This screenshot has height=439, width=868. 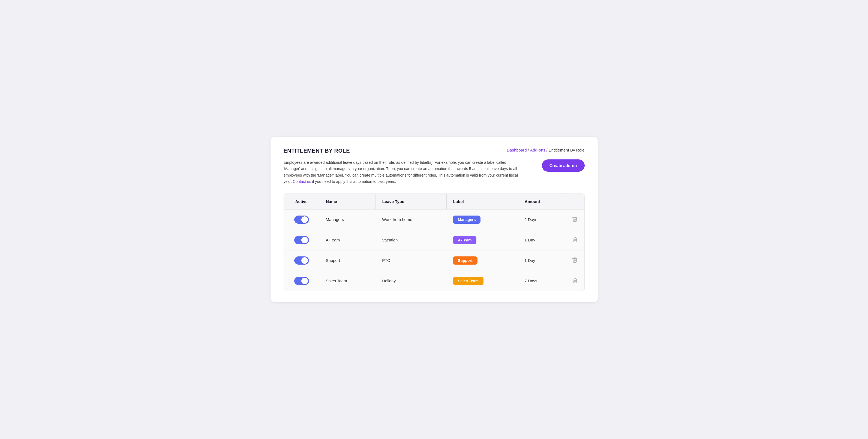 What do you see at coordinates (465, 240) in the screenshot?
I see `label-badge-1: A-Team` at bounding box center [465, 240].